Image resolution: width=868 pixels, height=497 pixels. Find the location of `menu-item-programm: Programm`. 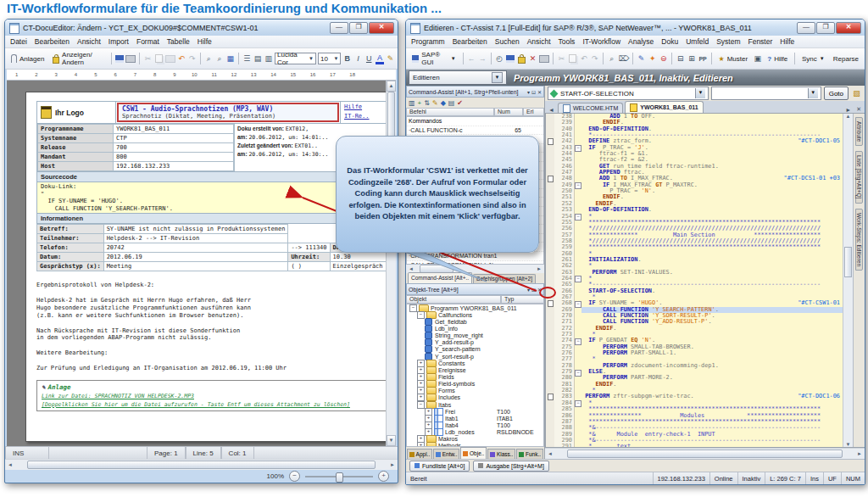

menu-item-programm: Programm is located at coordinates (428, 42).